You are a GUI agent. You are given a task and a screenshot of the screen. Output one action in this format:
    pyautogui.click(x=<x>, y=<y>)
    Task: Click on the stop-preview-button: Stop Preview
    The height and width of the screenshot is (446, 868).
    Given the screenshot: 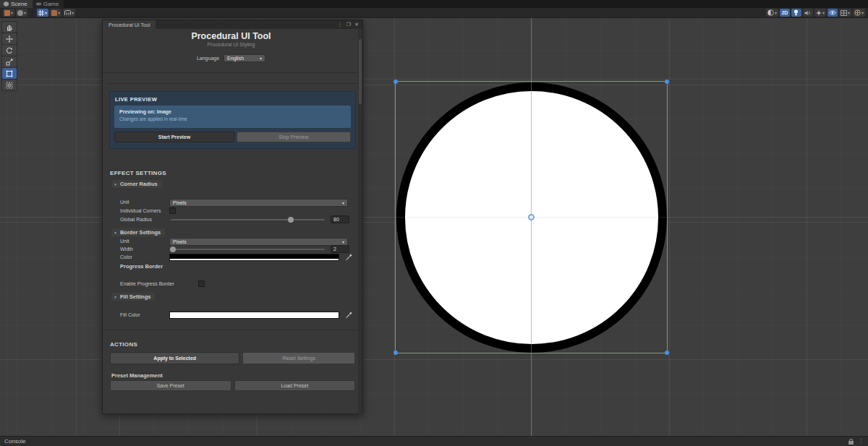 What is the action you would take?
    pyautogui.click(x=294, y=137)
    